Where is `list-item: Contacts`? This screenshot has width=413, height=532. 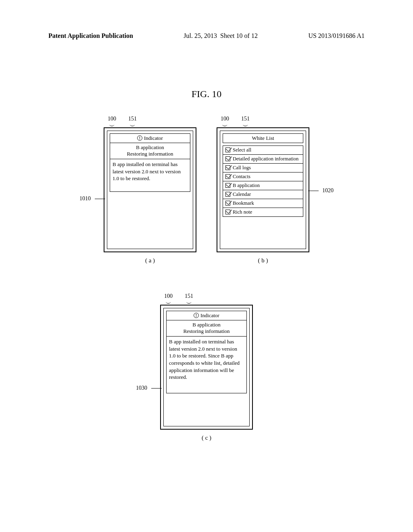 list-item: Contacts is located at coordinates (263, 177).